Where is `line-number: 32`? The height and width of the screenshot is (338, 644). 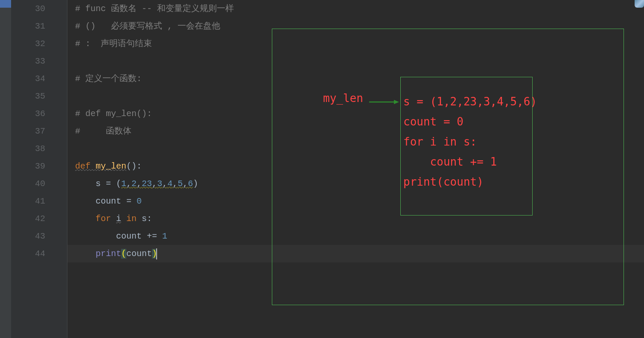 line-number: 32 is located at coordinates (28, 44).